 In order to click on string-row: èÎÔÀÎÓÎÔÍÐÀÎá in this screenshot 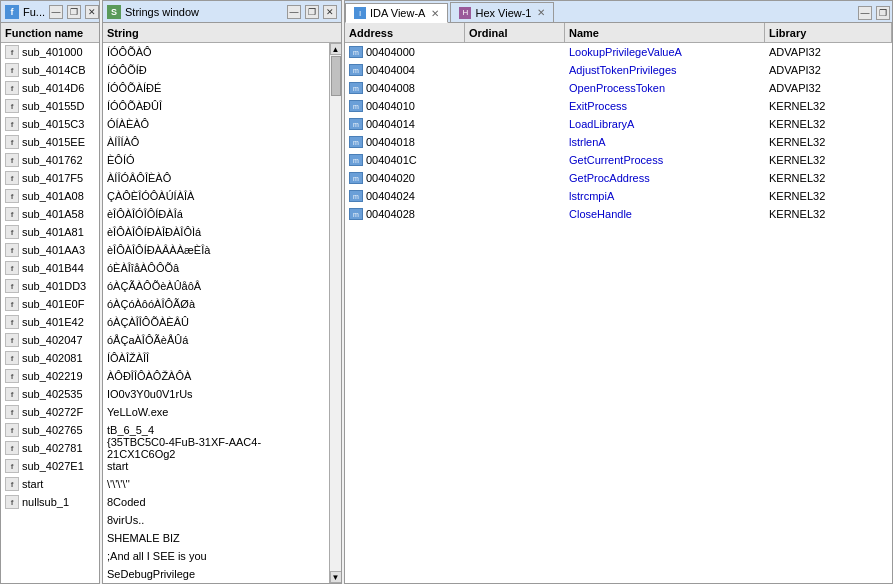, I will do `click(216, 214)`.